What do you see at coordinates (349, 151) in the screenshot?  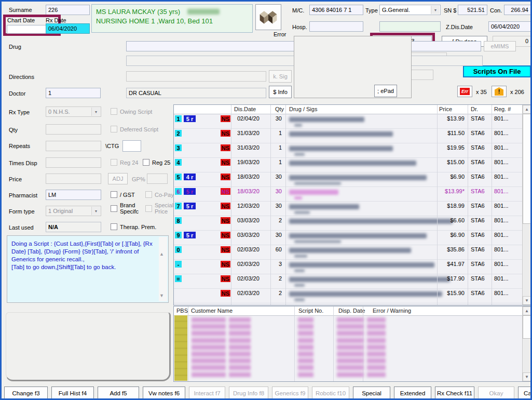 I see `history-row: 3NS31/03/201$19.95STA6801...` at bounding box center [349, 151].